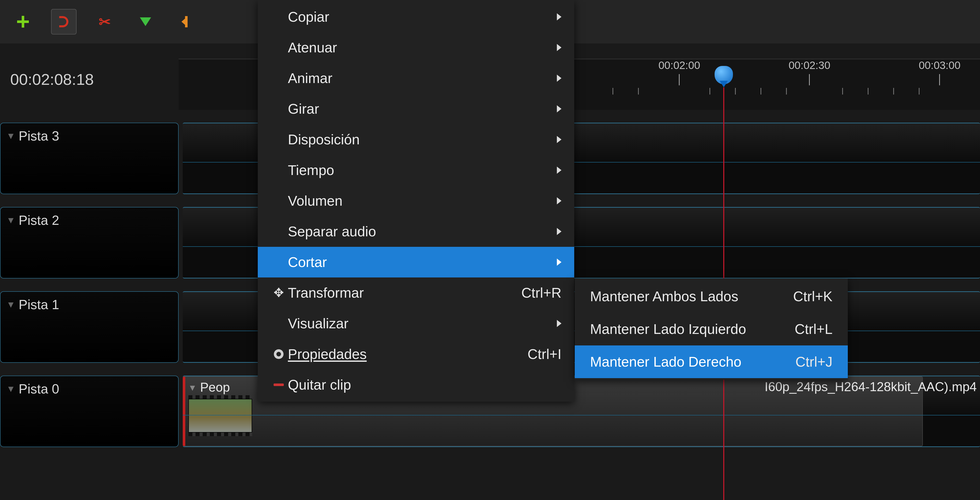 Image resolution: width=980 pixels, height=500 pixels. What do you see at coordinates (89, 158) in the screenshot?
I see `track-header: ▾ Pista 3` at bounding box center [89, 158].